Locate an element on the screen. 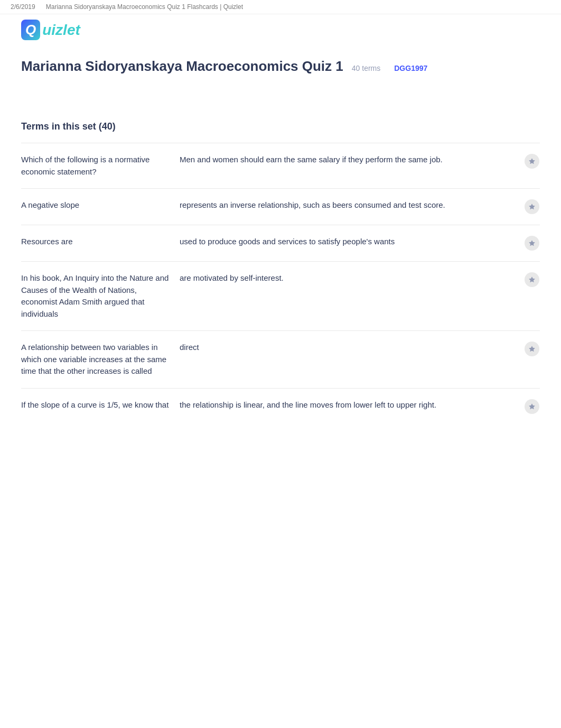 The height and width of the screenshot is (728, 561). term-answer: represents an inverse relationship, such… is located at coordinates (347, 205).